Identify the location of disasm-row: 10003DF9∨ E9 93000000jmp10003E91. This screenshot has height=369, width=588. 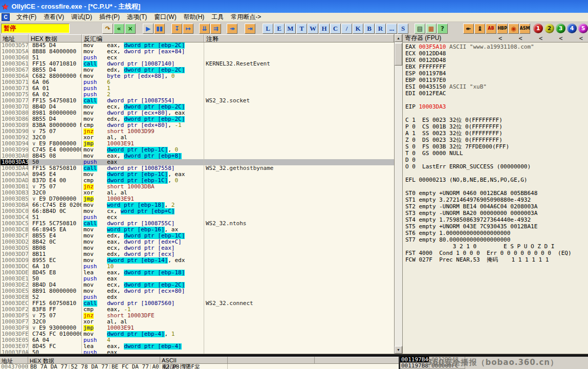
(198, 328).